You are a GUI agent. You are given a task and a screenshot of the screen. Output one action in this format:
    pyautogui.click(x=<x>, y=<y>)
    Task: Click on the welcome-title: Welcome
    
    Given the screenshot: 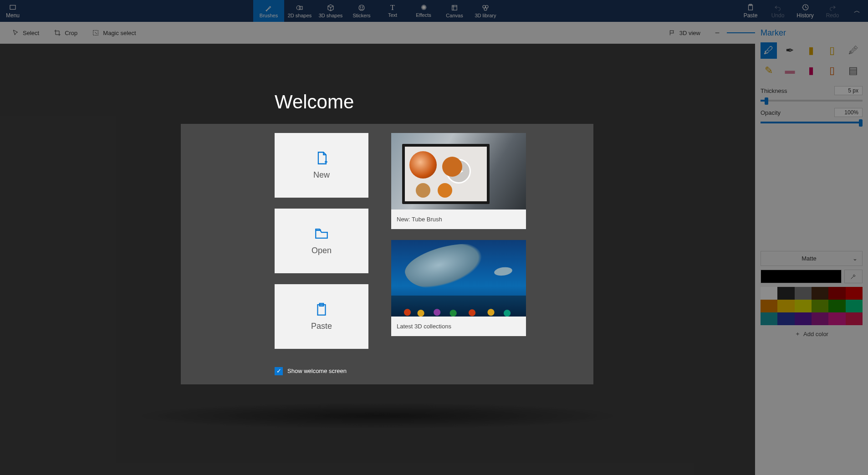 What is the action you would take?
    pyautogui.click(x=434, y=102)
    